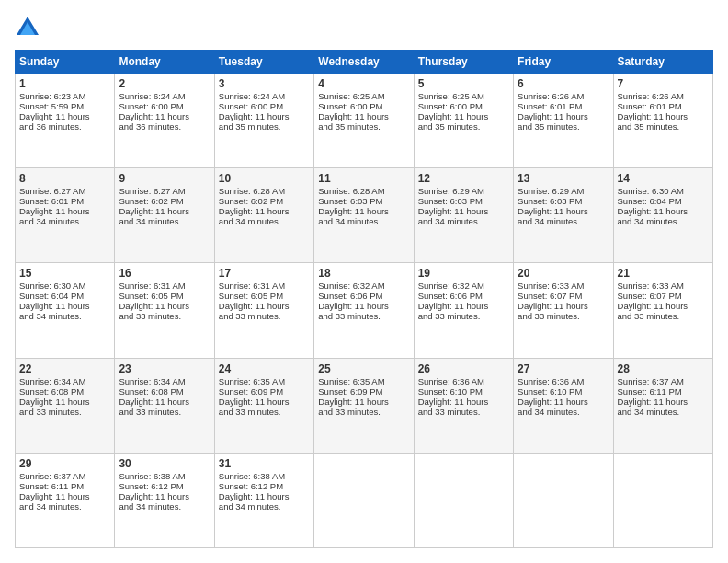  I want to click on calendar-cell: 21Sunrise: 6:33 AMSunset: 6:07 PMDayligh…, so click(663, 311).